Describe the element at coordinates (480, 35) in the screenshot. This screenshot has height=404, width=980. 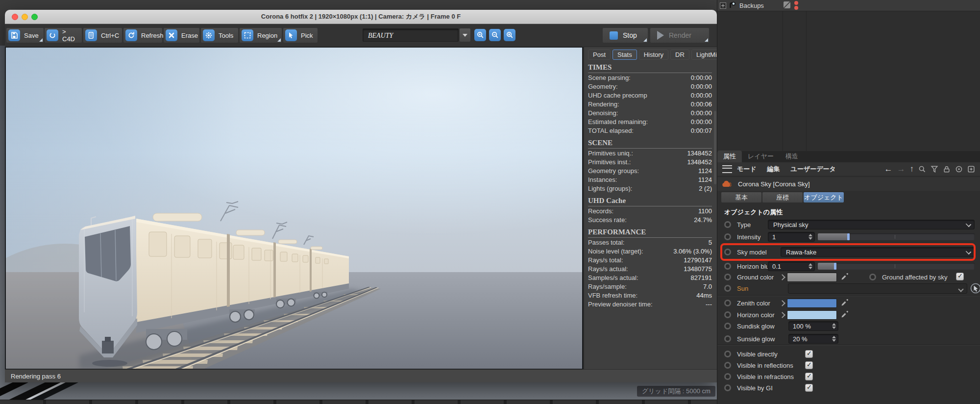
I see `zoom-in-button` at that location.